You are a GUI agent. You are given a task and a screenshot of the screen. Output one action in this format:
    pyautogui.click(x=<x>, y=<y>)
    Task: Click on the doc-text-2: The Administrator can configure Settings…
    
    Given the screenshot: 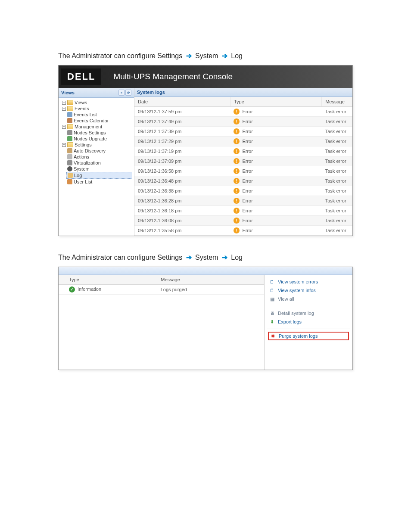 What is the action you would take?
    pyautogui.click(x=206, y=258)
    